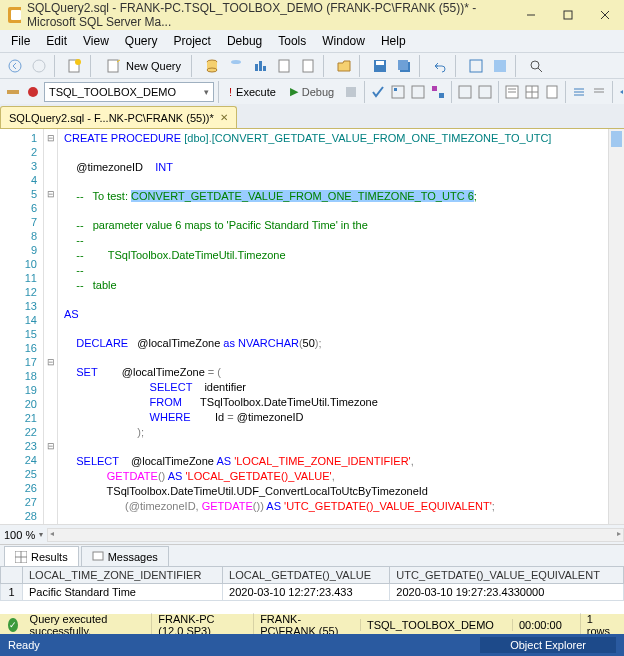  Describe the element at coordinates (192, 41) in the screenshot. I see `menu-project: Project` at that location.